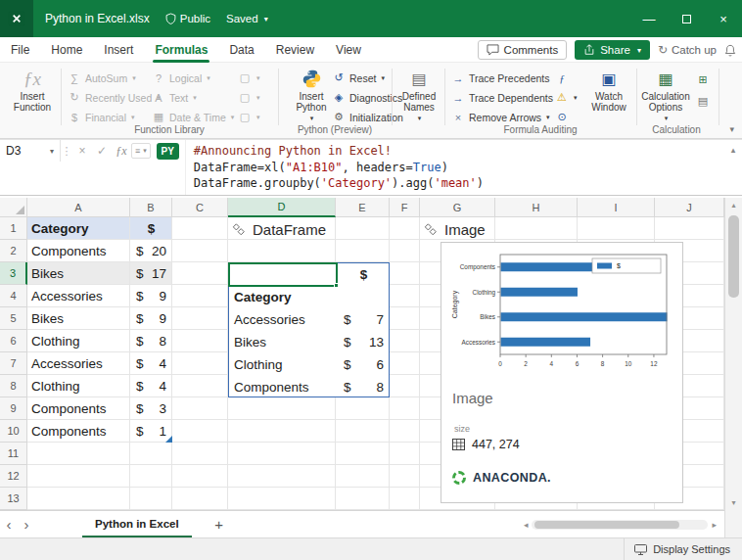  I want to click on cell-B8: $4, so click(151, 386).